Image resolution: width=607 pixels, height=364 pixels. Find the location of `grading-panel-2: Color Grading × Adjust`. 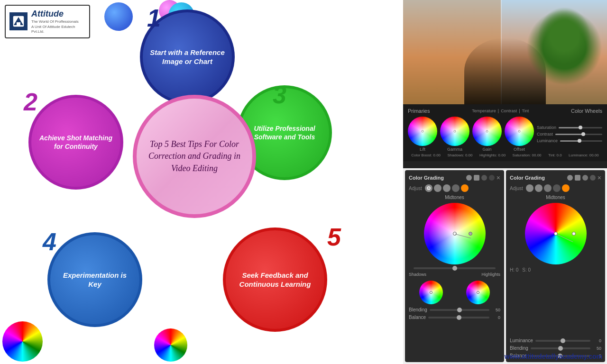

grading-panel-2: Color Grading × Adjust is located at coordinates (556, 266).